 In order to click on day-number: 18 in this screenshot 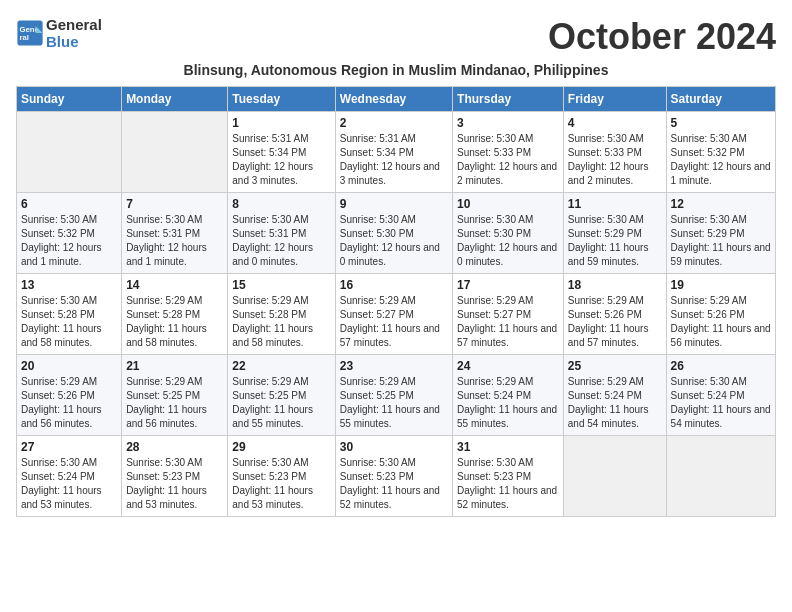, I will do `click(615, 285)`.